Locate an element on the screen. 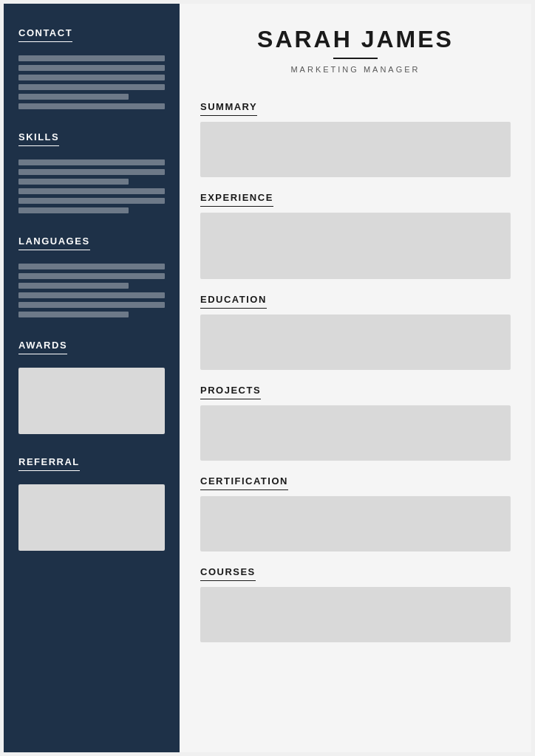 This screenshot has height=756, width=535. awards-title: AWARDS is located at coordinates (43, 347).